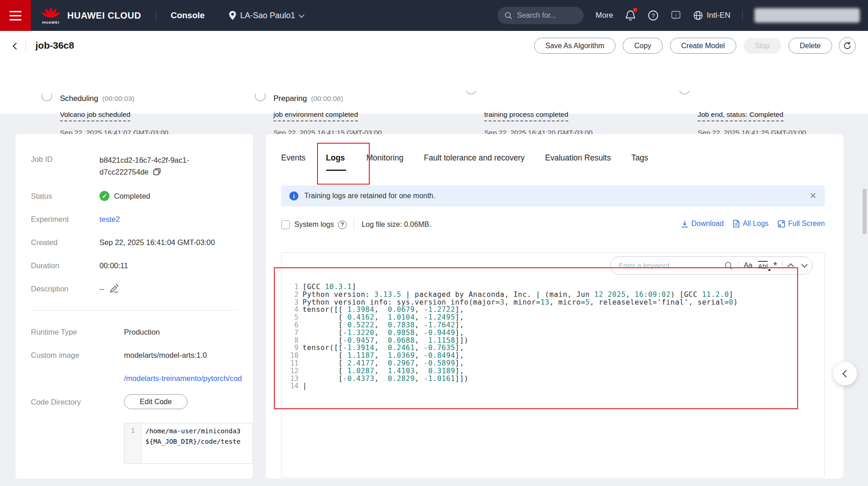 The width and height of the screenshot is (868, 486). What do you see at coordinates (526, 116) in the screenshot?
I see `stage-event-link: training process completed` at bounding box center [526, 116].